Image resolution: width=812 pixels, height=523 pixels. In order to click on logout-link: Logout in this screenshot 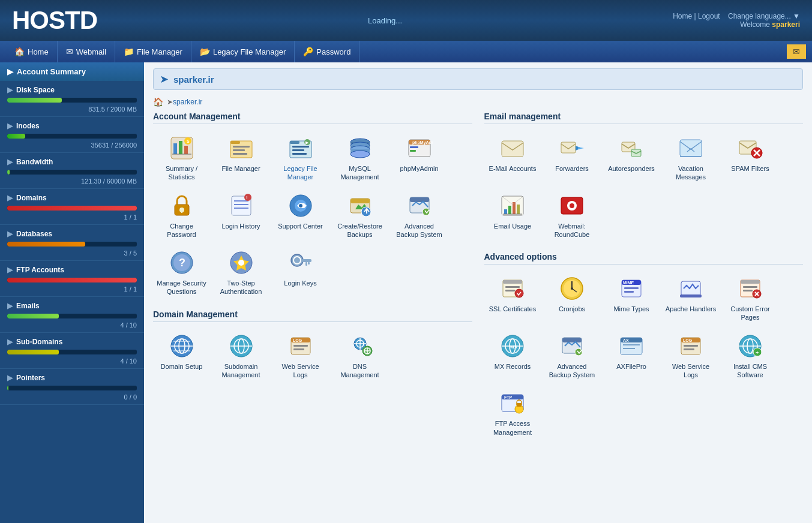, I will do `click(709, 16)`.